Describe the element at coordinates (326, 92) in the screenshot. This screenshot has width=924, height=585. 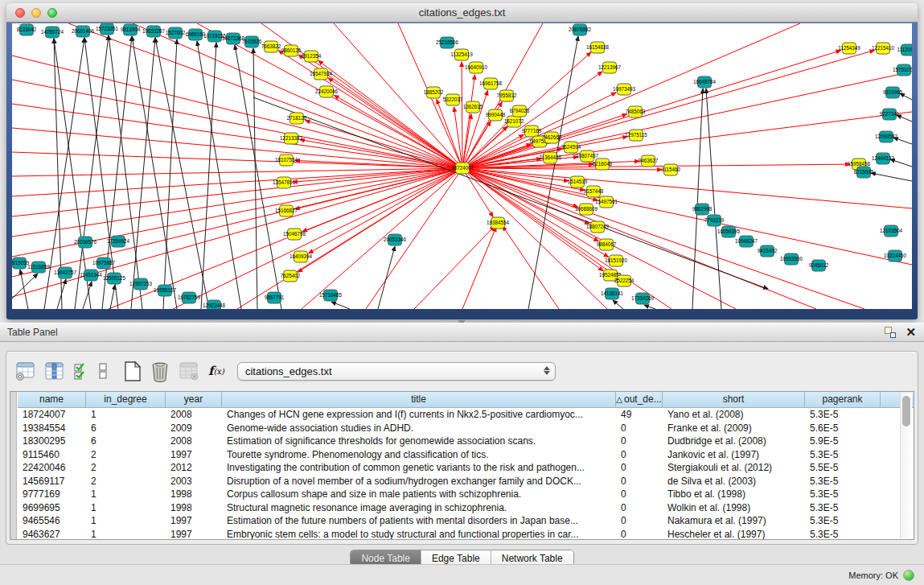
I see `svg-text: 22420046` at that location.